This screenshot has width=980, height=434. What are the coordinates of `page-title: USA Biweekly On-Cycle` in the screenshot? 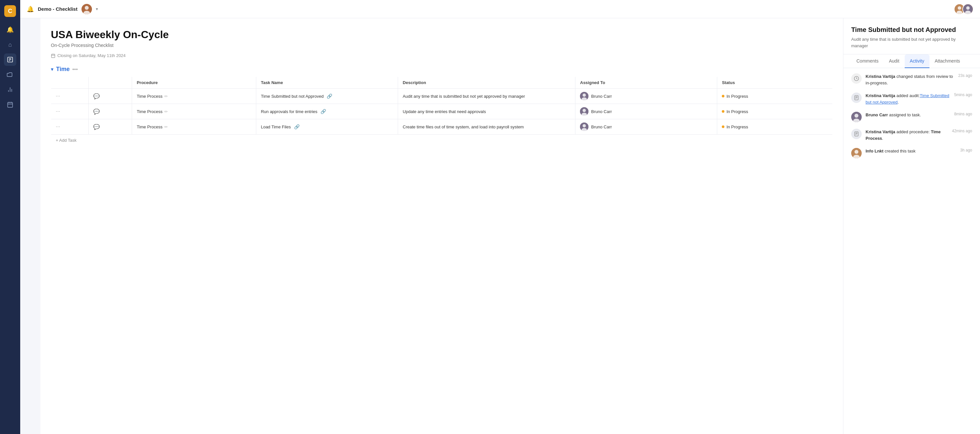 It's located at (442, 35).